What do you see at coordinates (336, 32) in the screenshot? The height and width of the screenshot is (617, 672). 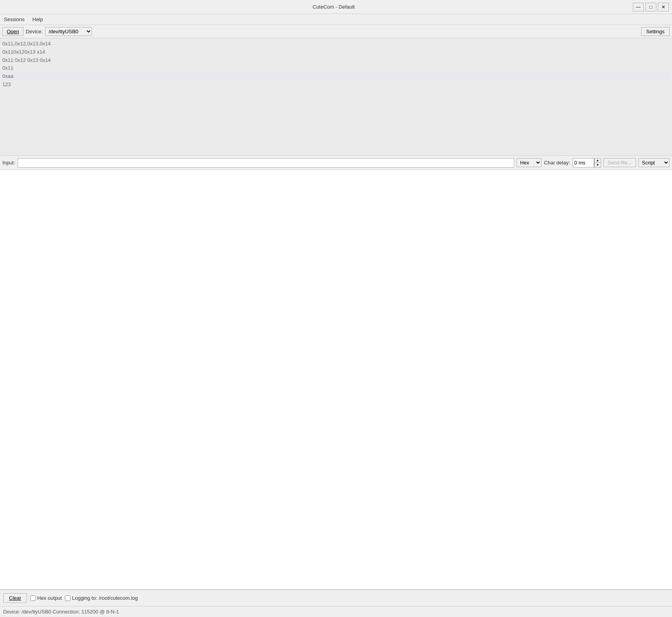 I see `toolbar: Open Device: /dev/ttyUSB0 Settings` at bounding box center [336, 32].